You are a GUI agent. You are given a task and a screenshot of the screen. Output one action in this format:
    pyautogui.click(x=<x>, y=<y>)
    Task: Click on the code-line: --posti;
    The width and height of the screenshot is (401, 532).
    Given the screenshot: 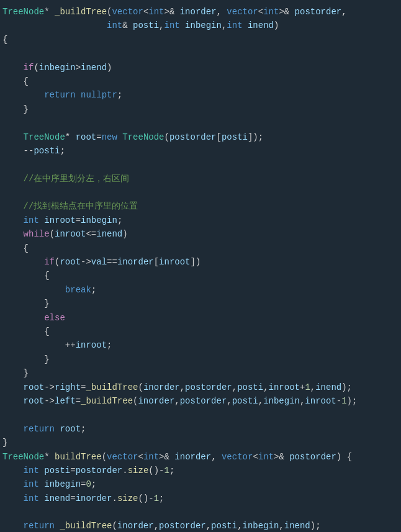 What is the action you would take?
    pyautogui.click(x=200, y=151)
    